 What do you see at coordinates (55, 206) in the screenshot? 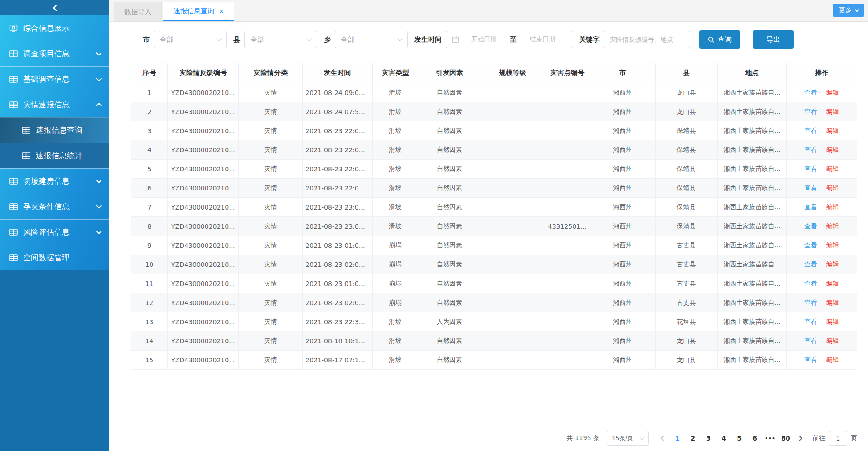
I see `sidebar-item-6: 孕灾条件信息` at bounding box center [55, 206].